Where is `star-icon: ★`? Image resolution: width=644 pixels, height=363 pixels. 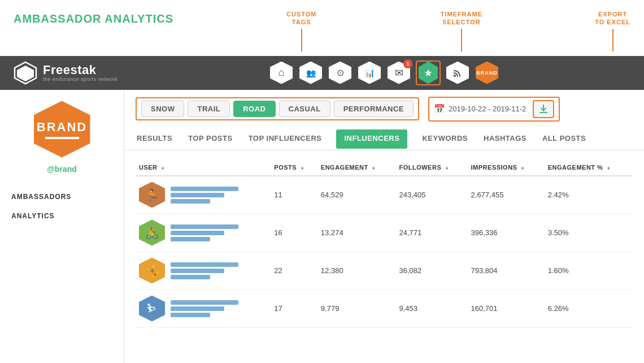
star-icon: ★ is located at coordinates (428, 73).